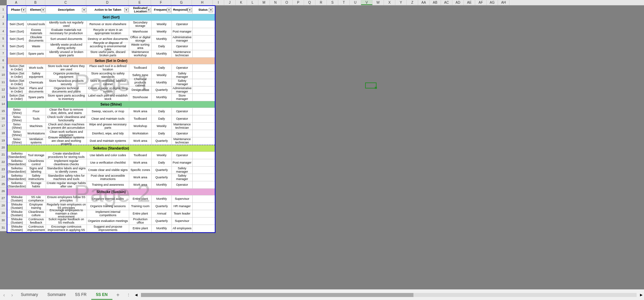 The image size is (644, 300). I want to click on cell-act: Clean and maintain tools, so click(108, 119).